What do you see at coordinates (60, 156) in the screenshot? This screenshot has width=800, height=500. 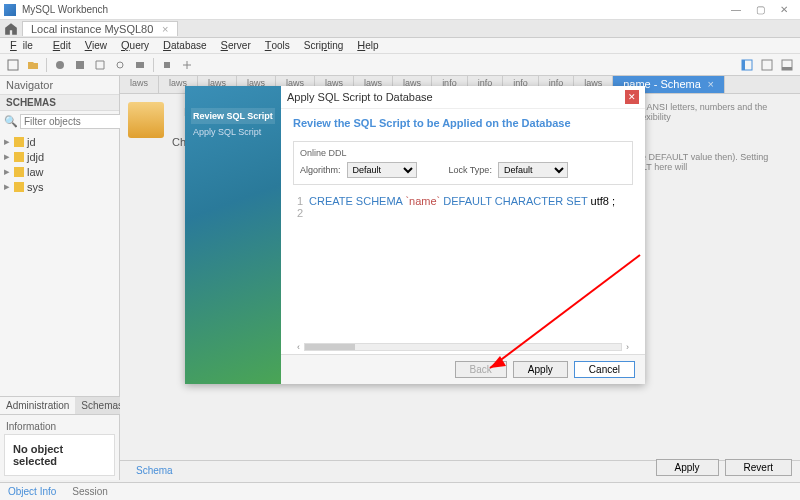 I see `schema-item-jdjd: ▸jdjd` at bounding box center [60, 156].